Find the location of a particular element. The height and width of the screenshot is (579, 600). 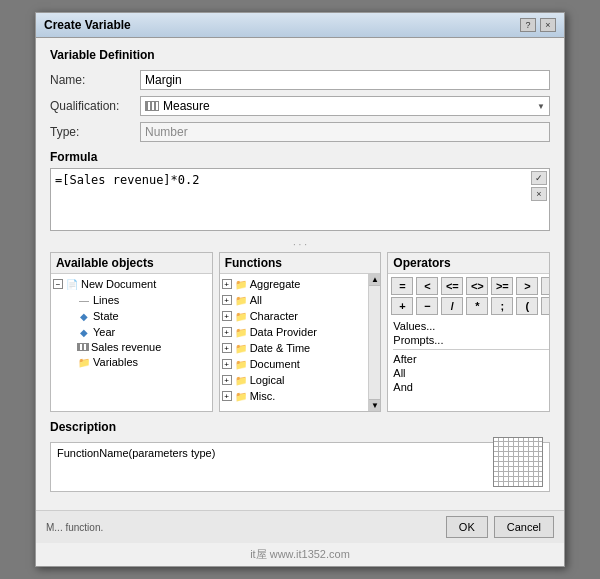

op-gt: > is located at coordinates (527, 286).